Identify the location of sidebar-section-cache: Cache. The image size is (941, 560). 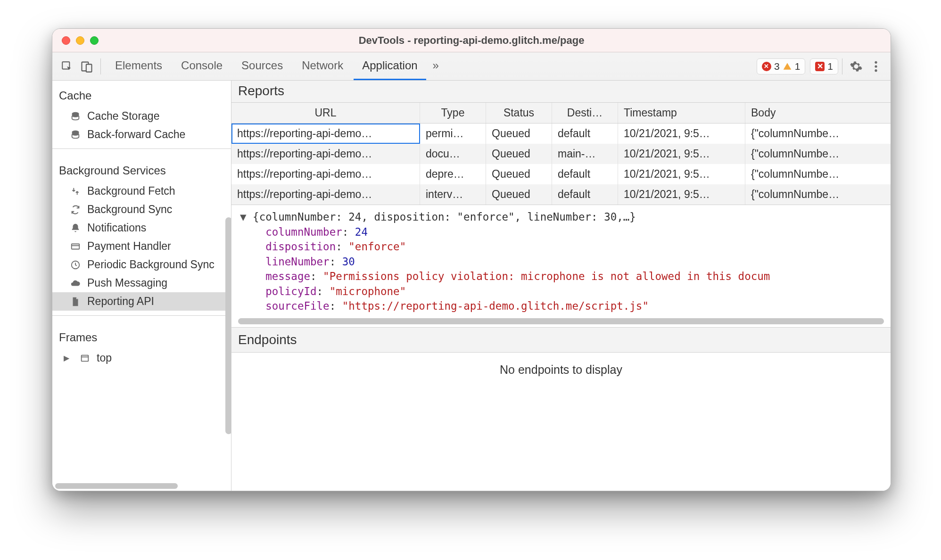
(141, 94).